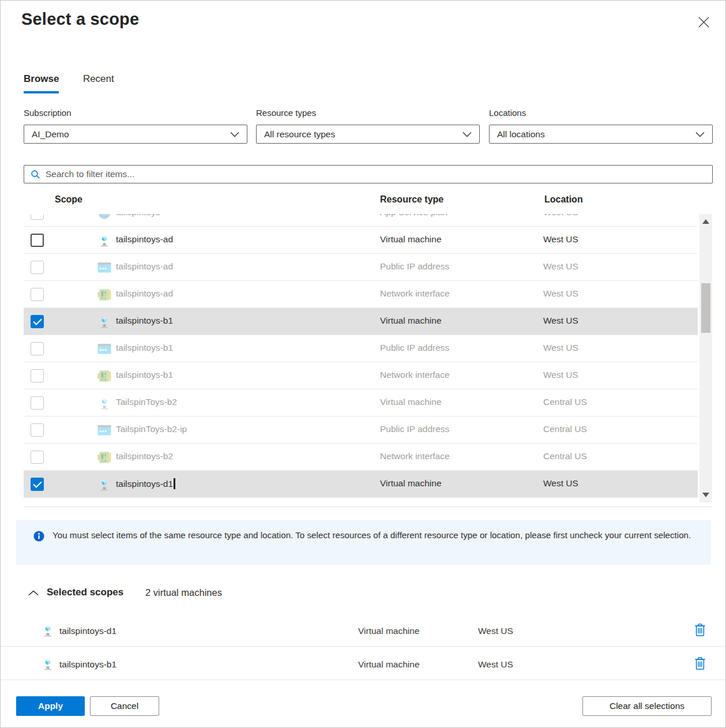  What do you see at coordinates (85, 592) in the screenshot?
I see `selected-scopes-title: Selected scopes` at bounding box center [85, 592].